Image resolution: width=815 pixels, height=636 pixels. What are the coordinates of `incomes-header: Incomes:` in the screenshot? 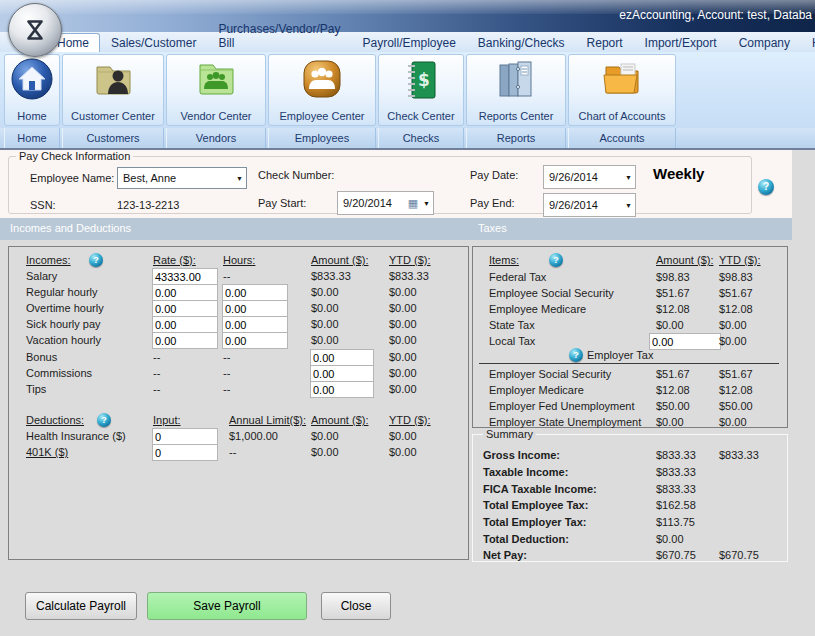 It's located at (48, 260).